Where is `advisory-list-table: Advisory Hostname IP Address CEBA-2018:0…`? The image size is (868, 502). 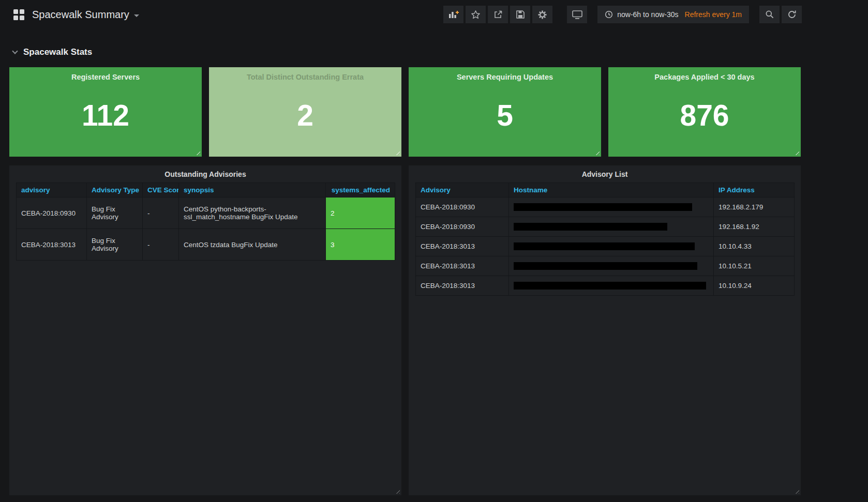
advisory-list-table: Advisory Hostname IP Address CEBA-2018:0… is located at coordinates (605, 239).